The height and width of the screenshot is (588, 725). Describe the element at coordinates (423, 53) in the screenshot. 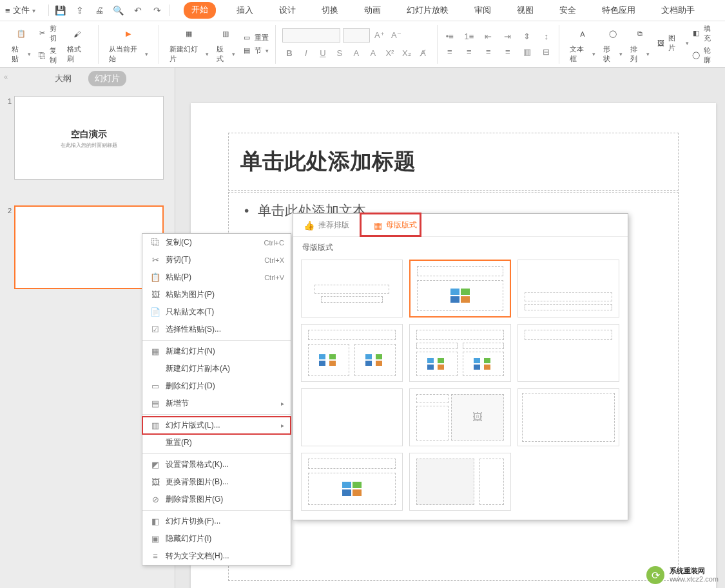

I see `clear-format-button: A̸` at that location.